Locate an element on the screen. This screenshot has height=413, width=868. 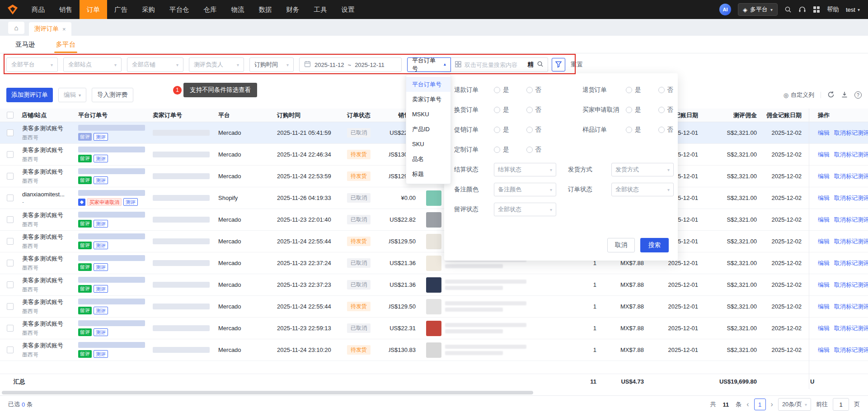
review-owner-select: 测评负责人▾ is located at coordinates (216, 65).